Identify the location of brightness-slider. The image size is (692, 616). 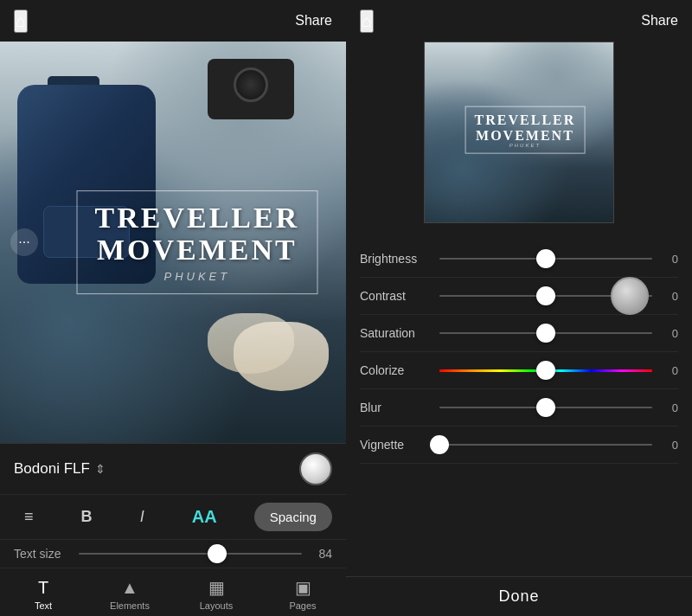
(546, 259).